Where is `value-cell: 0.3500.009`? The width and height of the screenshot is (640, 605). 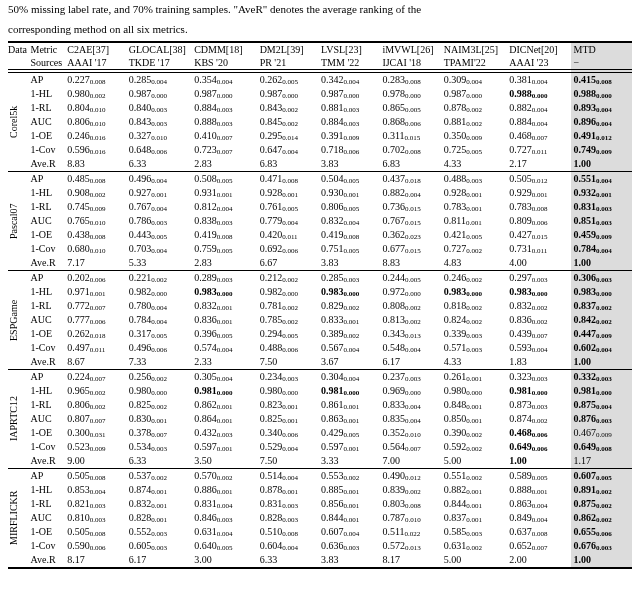 value-cell: 0.3500.009 is located at coordinates (476, 136).